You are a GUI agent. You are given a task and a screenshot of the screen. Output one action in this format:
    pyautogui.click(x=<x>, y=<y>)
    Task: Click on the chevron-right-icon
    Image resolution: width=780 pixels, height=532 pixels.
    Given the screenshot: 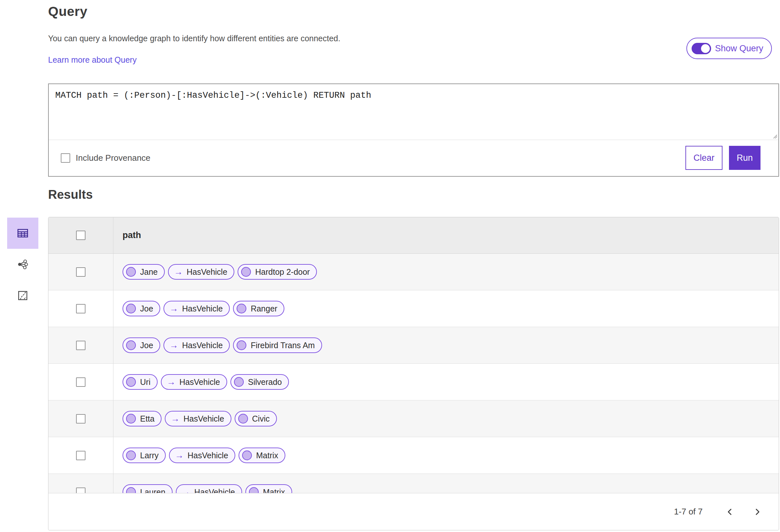 What is the action you would take?
    pyautogui.click(x=758, y=512)
    